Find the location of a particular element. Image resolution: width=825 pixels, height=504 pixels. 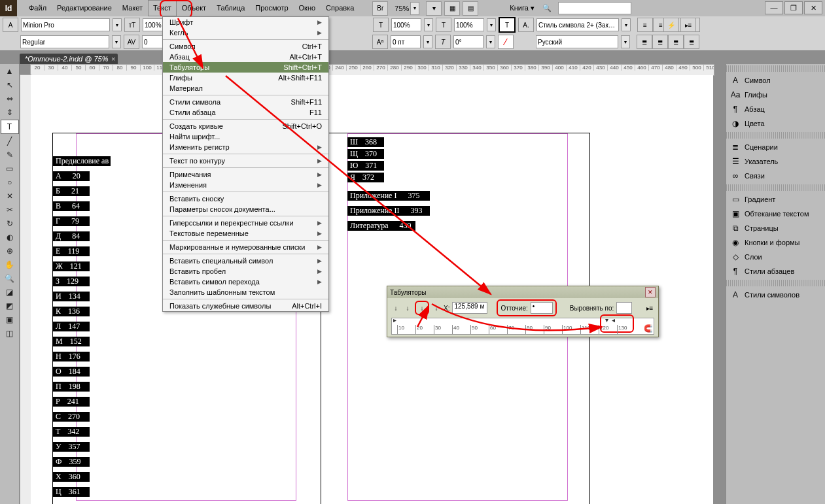

tool-swatch: ◫ is located at coordinates (10, 333).